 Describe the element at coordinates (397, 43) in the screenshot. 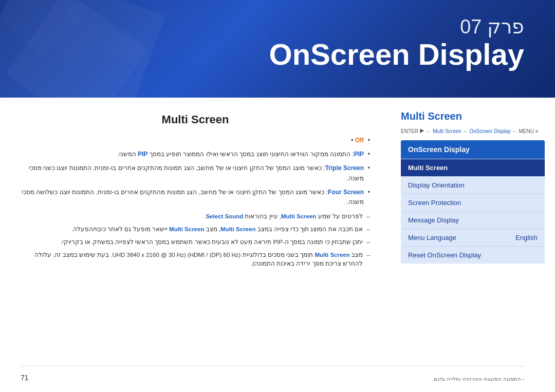

I see `header-text: פרק 07 OnScreen Display` at that location.